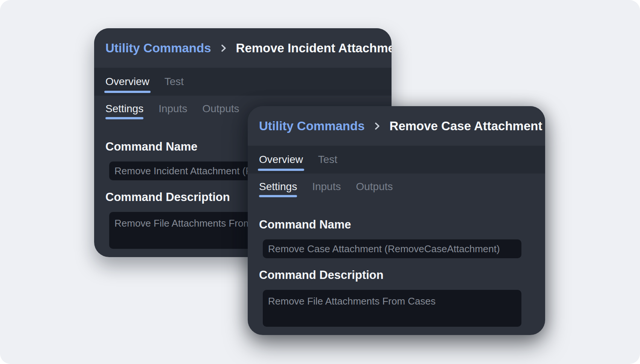 The image size is (640, 364). Describe the element at coordinates (396, 189) in the screenshot. I see `subtab-bar: Settings Inputs Outputs` at that location.